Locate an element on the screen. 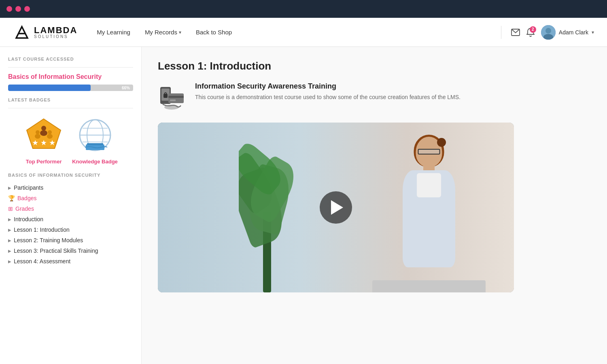 This screenshot has width=607, height=364. avatar-image is located at coordinates (548, 32).